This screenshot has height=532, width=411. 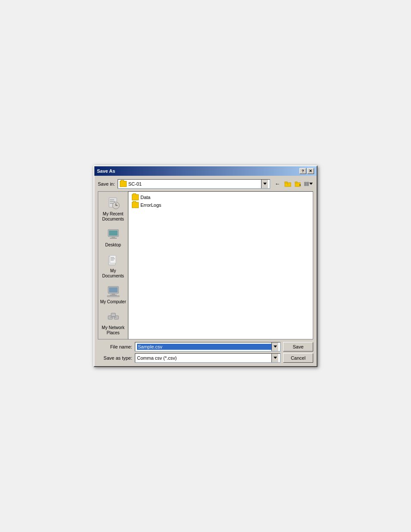 I want to click on title-bar: Save As ? ✕, so click(x=206, y=171).